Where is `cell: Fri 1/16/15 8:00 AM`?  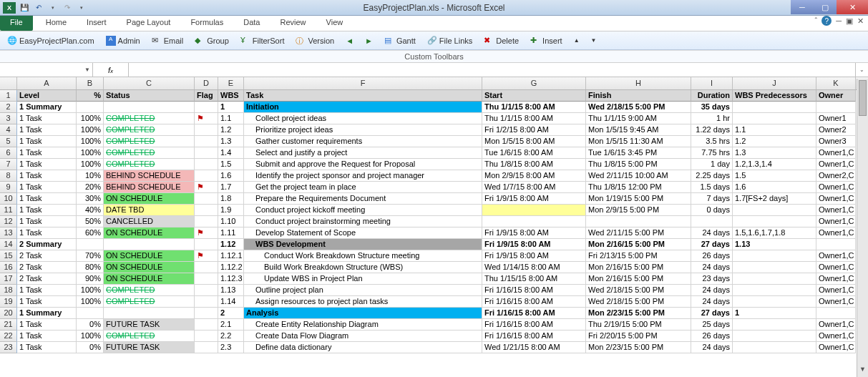
cell: Fri 1/16/15 8:00 AM is located at coordinates (534, 325).